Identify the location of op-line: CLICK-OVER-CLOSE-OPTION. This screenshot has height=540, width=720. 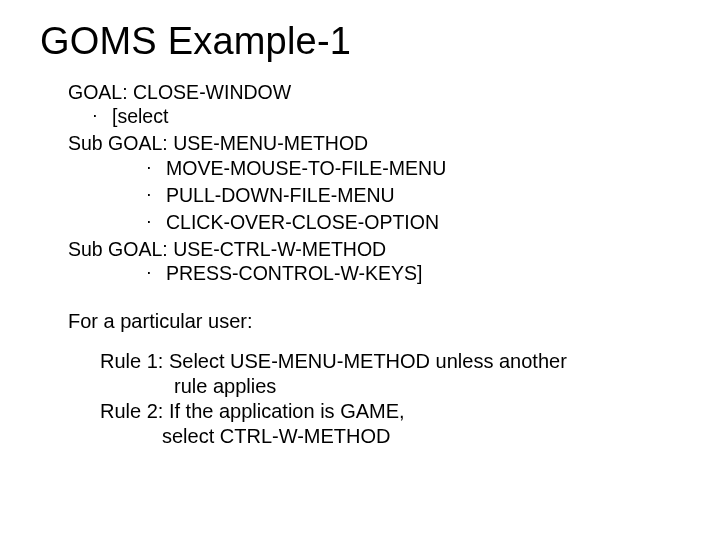
(374, 224).